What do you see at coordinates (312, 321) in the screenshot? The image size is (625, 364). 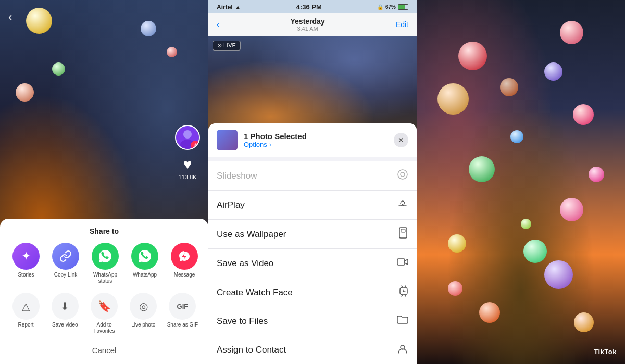 I see `share-item-save-files: Save to Files` at bounding box center [312, 321].